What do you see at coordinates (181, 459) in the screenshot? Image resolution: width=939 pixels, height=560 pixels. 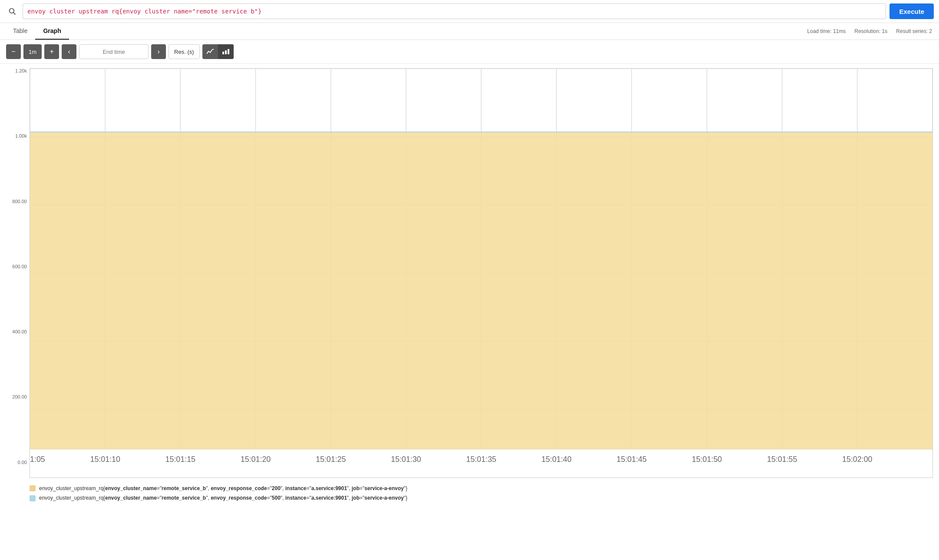 I see `svg-text: 15:01:15` at bounding box center [181, 459].